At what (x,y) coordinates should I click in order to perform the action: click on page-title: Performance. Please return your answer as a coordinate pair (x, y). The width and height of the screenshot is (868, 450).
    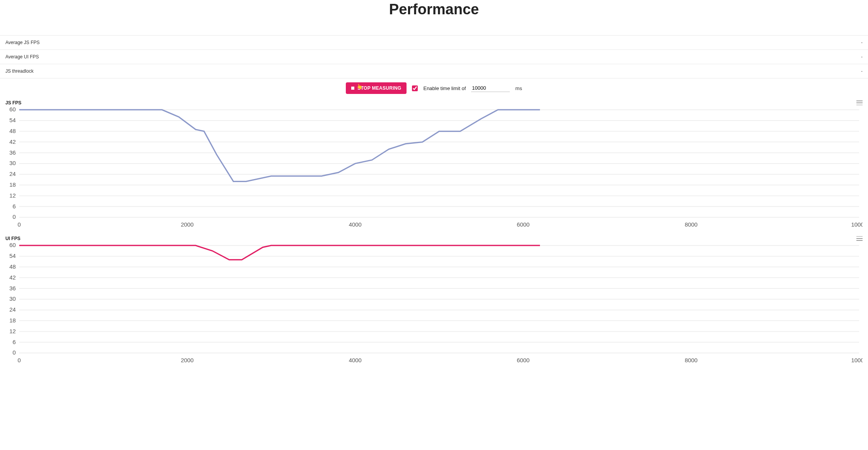
    Looking at the image, I should click on (434, 18).